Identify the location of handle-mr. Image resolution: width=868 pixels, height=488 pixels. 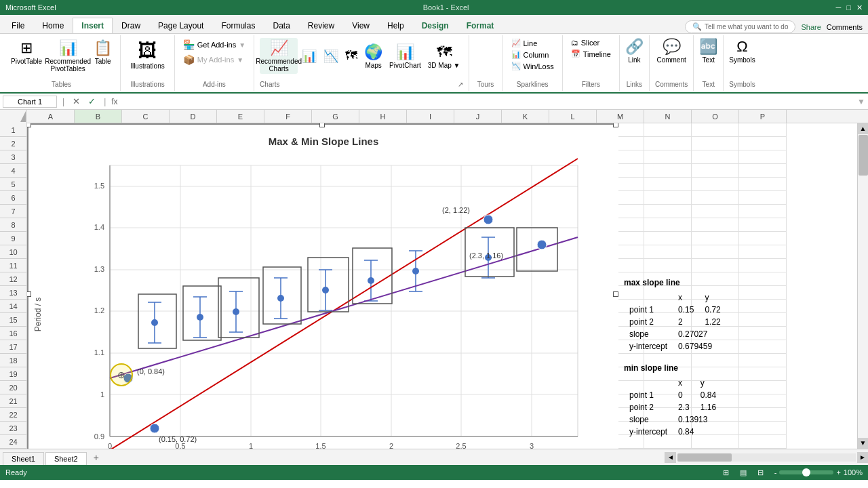
(616, 294).